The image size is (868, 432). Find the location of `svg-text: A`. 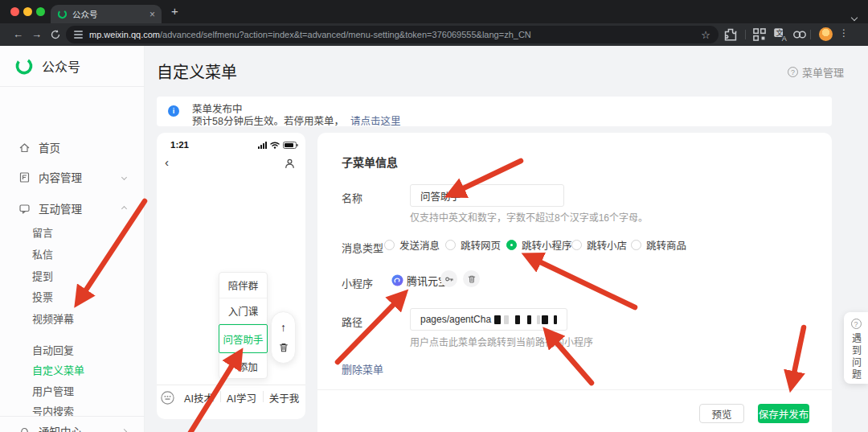

svg-text: A is located at coordinates (784, 39).